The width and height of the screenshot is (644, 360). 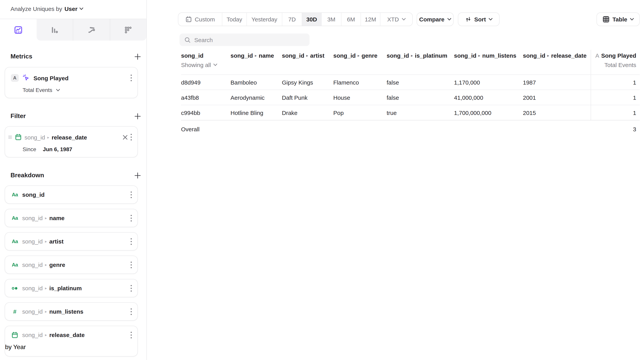 I want to click on overall-row: Overall 3, so click(x=410, y=129).